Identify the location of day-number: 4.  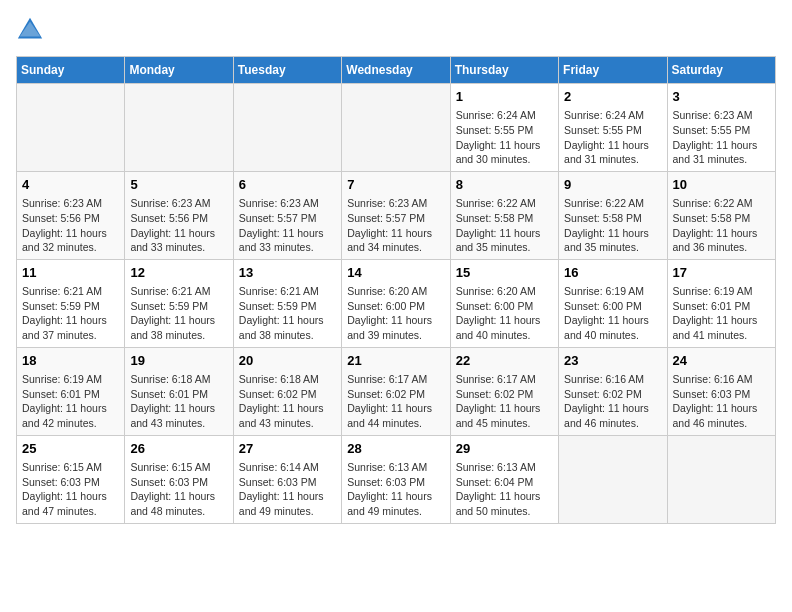
(70, 185).